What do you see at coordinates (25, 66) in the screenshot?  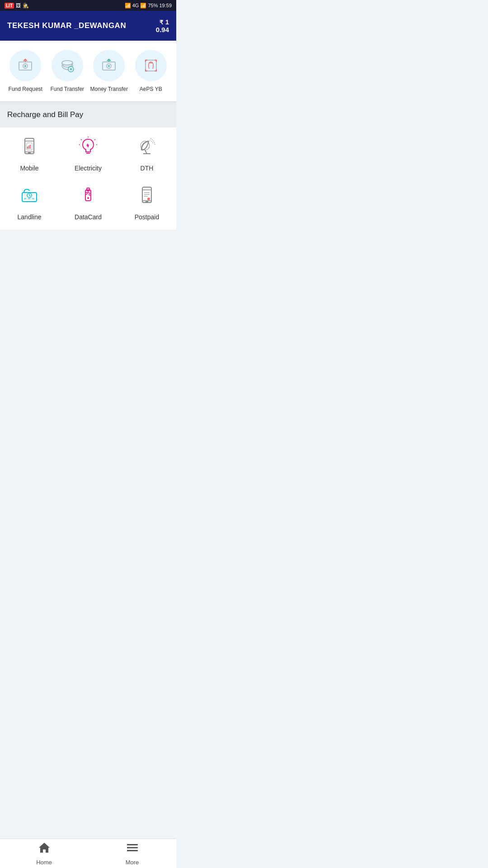 I see `fund-request-icon` at bounding box center [25, 66].